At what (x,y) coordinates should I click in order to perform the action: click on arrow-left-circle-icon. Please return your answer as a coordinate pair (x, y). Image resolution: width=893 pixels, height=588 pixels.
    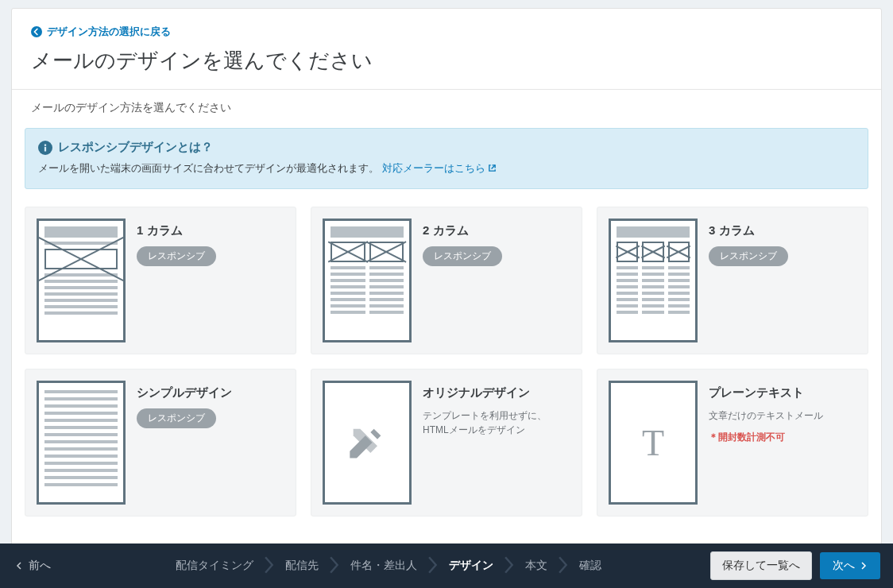
    Looking at the image, I should click on (37, 32).